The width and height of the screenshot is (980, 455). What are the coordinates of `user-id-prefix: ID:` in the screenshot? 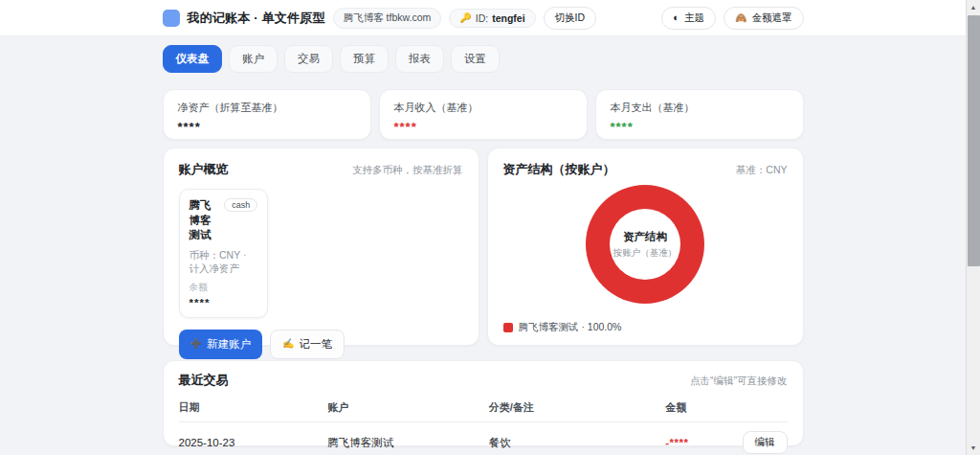 It's located at (482, 18).